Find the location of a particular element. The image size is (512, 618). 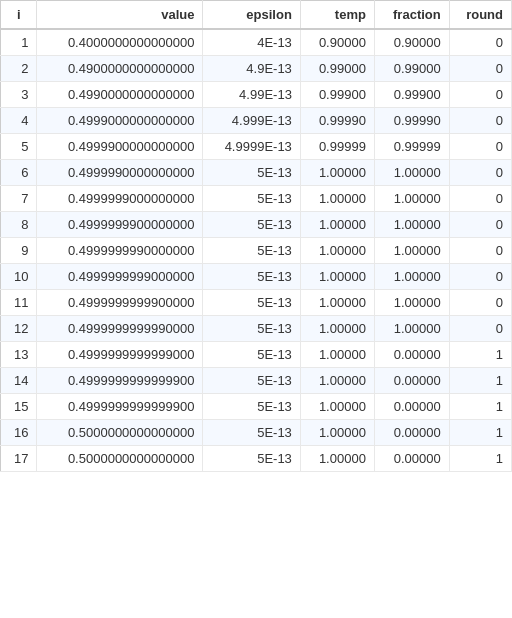

cell-fraction: 0.90000 is located at coordinates (412, 42).